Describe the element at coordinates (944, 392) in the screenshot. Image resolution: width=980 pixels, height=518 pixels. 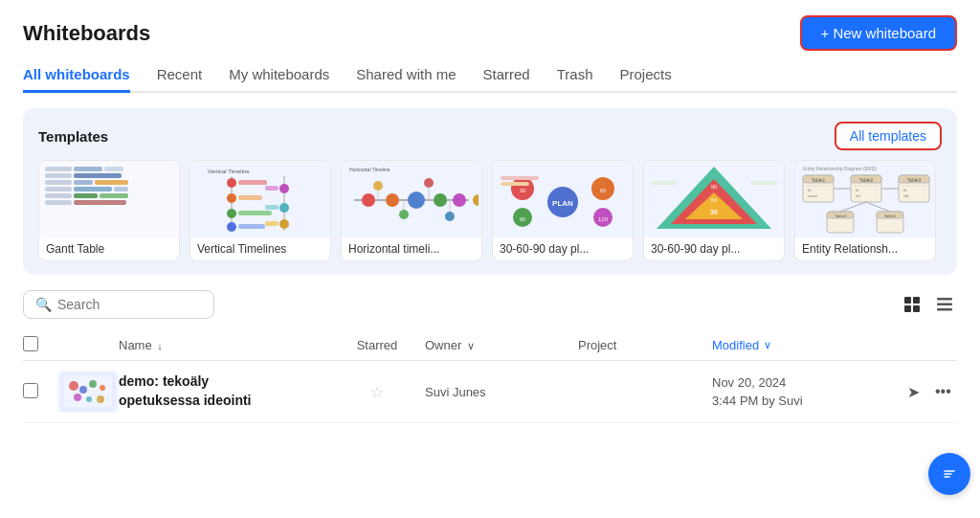
I see `more-options-button: •••` at that location.